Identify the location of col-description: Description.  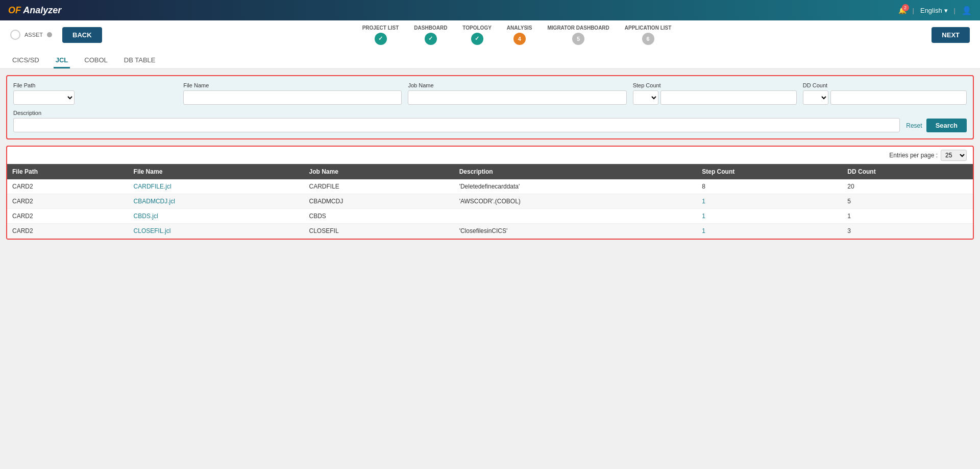
(576, 172).